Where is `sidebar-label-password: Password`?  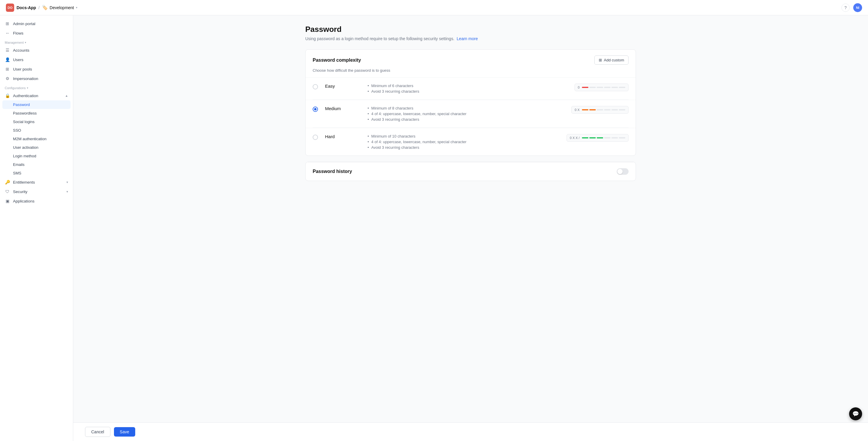 sidebar-label-password: Password is located at coordinates (22, 104).